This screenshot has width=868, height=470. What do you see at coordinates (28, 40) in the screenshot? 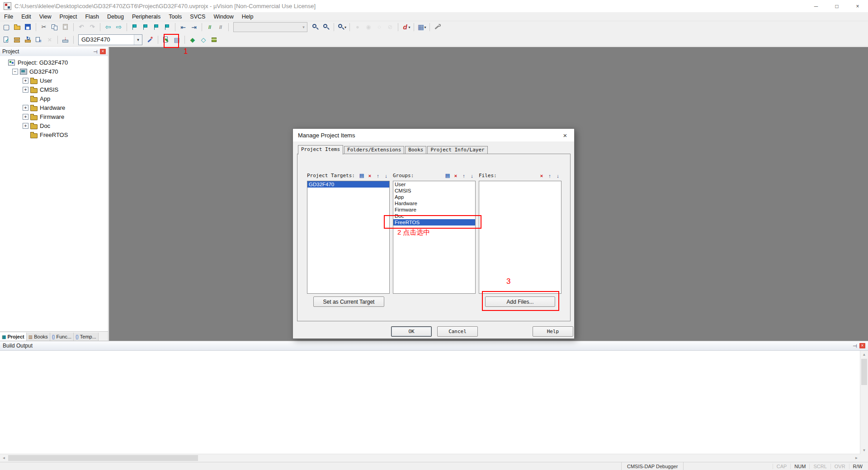
I see `rebuild-icon` at bounding box center [28, 40].